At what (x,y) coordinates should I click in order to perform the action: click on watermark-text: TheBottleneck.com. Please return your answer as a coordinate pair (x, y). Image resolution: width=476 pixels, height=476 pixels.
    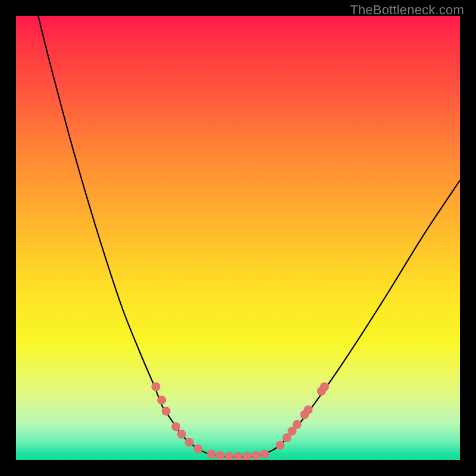
    Looking at the image, I should click on (407, 10).